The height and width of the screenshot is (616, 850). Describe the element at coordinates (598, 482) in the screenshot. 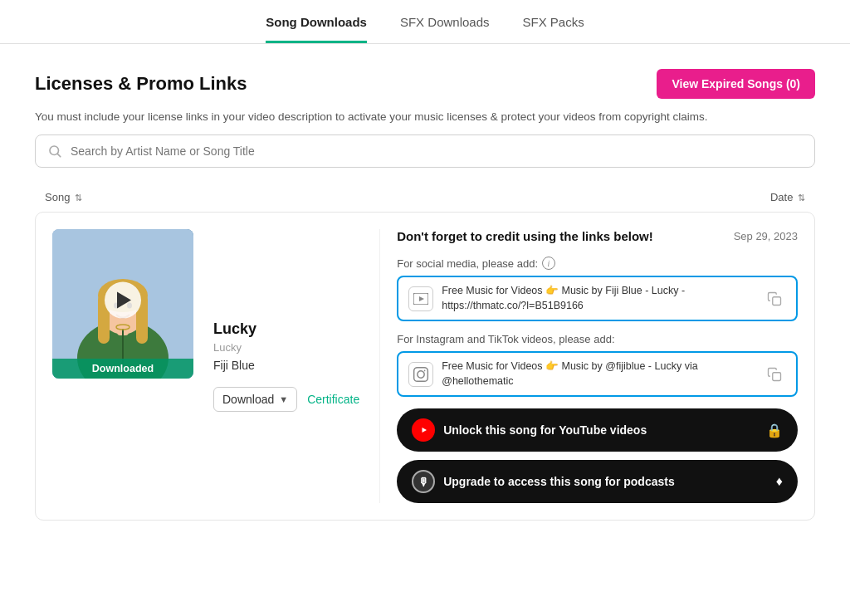

I see `podcast-upgrade-button: 🎙 Upgrade to access this song for podcas…` at that location.